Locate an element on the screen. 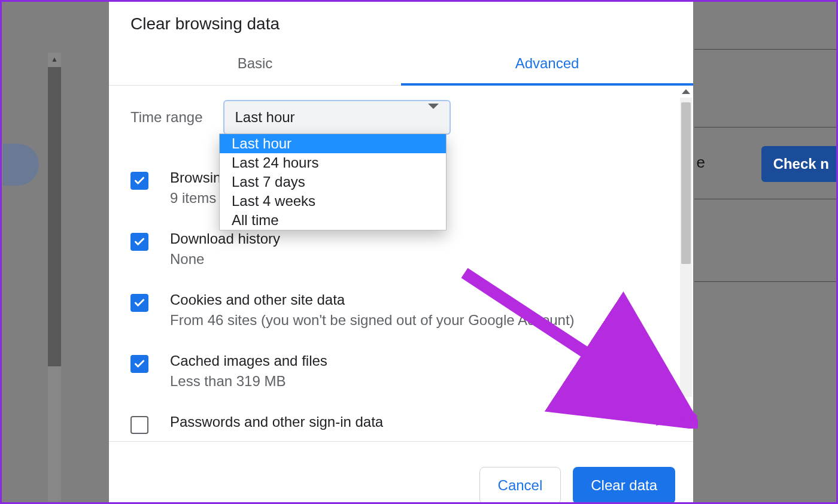  time-range-selected-value: Last hour is located at coordinates (265, 117).